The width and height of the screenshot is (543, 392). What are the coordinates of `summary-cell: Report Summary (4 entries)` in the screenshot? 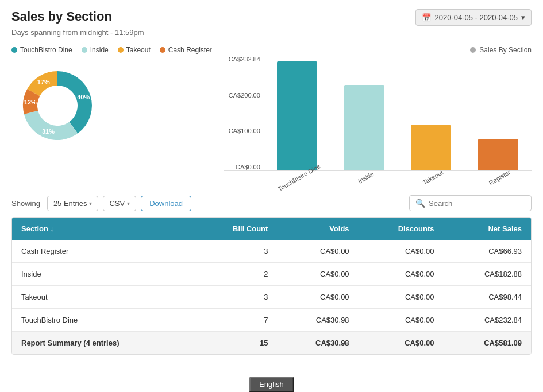 It's located at (103, 343).